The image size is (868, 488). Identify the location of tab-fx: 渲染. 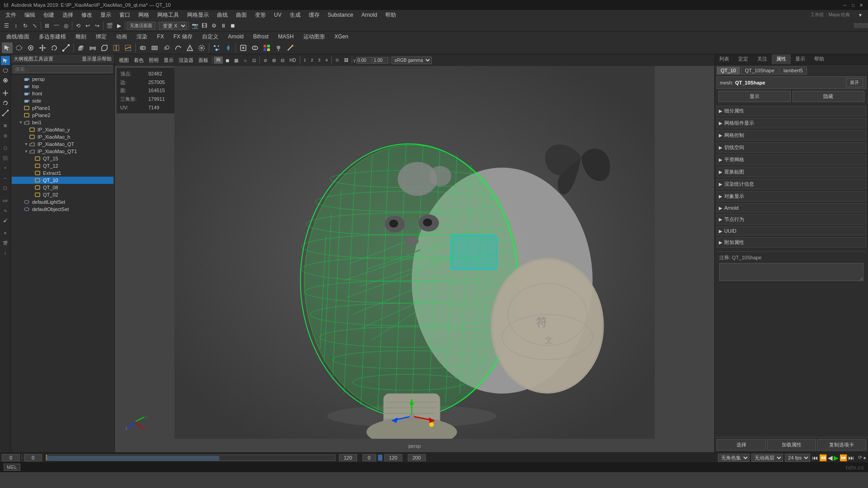
(142, 37).